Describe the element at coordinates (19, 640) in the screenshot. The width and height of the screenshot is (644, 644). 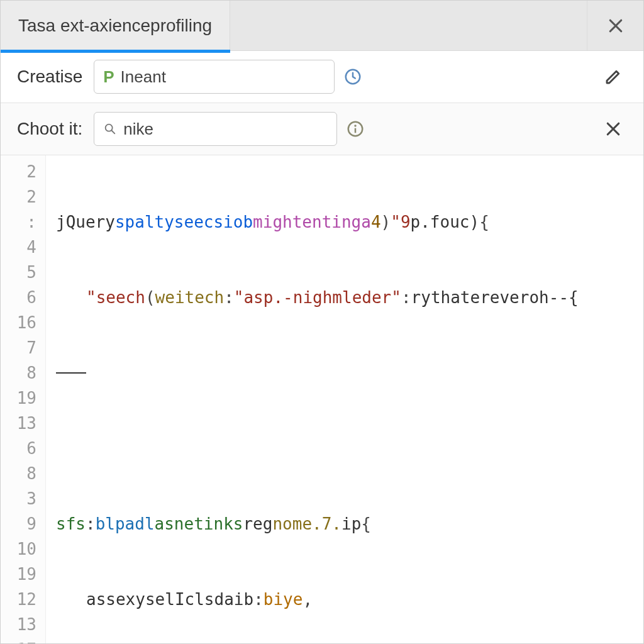
I see `line-number: 17` at that location.